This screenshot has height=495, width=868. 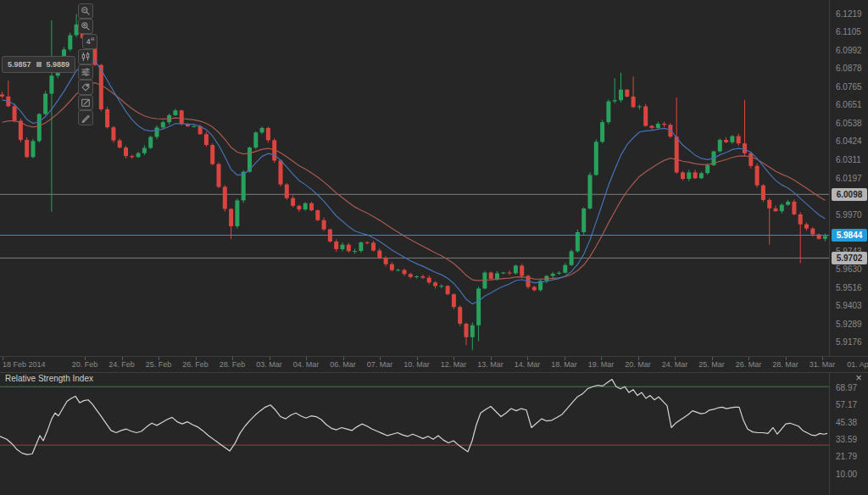 I want to click on price-axis-label: 5.9403, so click(x=849, y=306).